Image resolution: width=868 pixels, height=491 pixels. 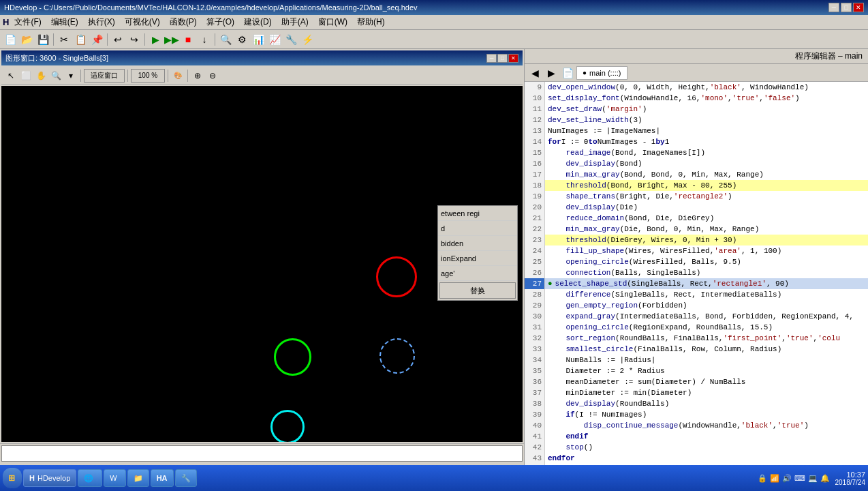 What do you see at coordinates (56, 76) in the screenshot?
I see `zoom-in-tool: 🔍` at bounding box center [56, 76].